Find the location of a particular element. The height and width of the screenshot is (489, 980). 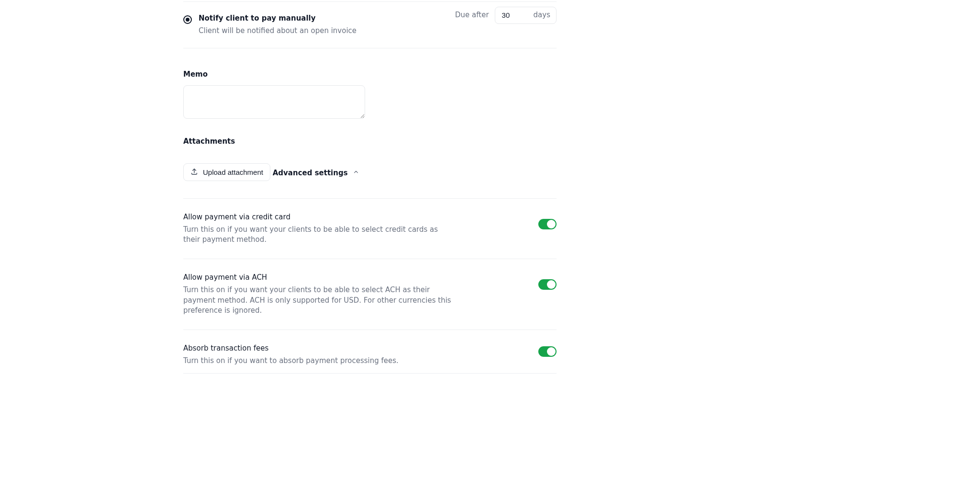

due-after-input-wrap: days is located at coordinates (525, 15).